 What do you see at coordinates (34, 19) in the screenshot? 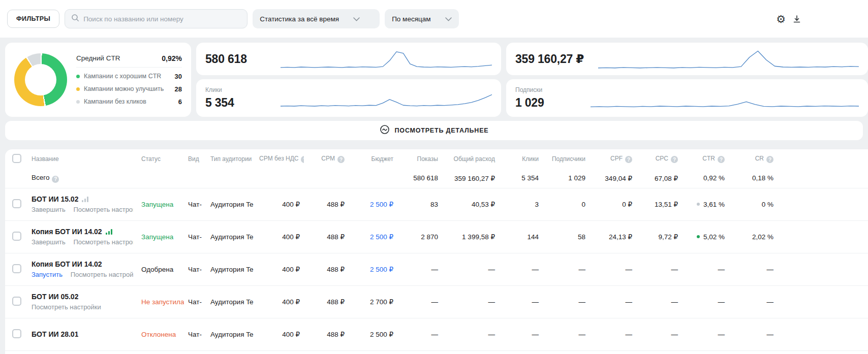
I see `filters-button: ФИЛЬТРЫ` at bounding box center [34, 19].